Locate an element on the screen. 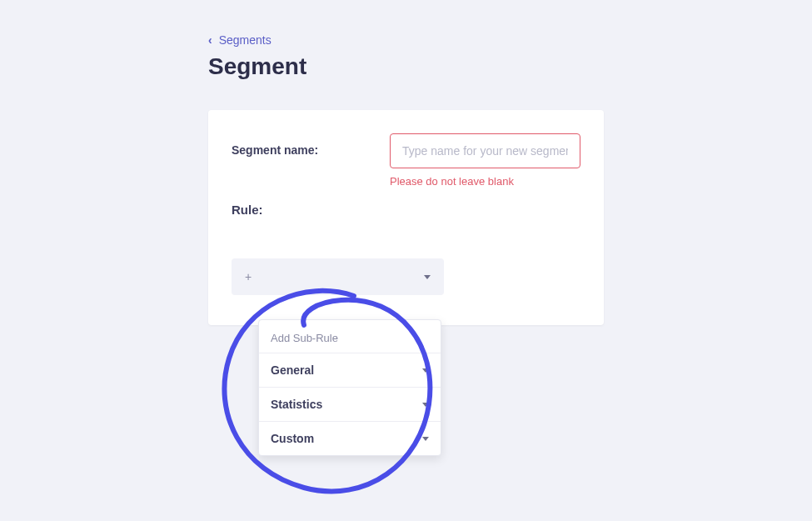 This screenshot has height=521, width=812. segment-name-label: Segment name: is located at coordinates (311, 145).